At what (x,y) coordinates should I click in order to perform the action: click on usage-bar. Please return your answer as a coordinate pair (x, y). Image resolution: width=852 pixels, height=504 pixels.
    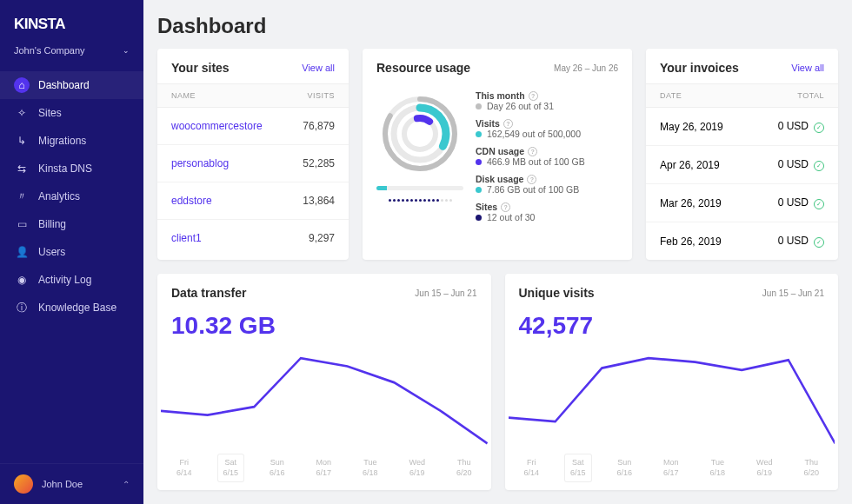
    Looking at the image, I should click on (420, 188).